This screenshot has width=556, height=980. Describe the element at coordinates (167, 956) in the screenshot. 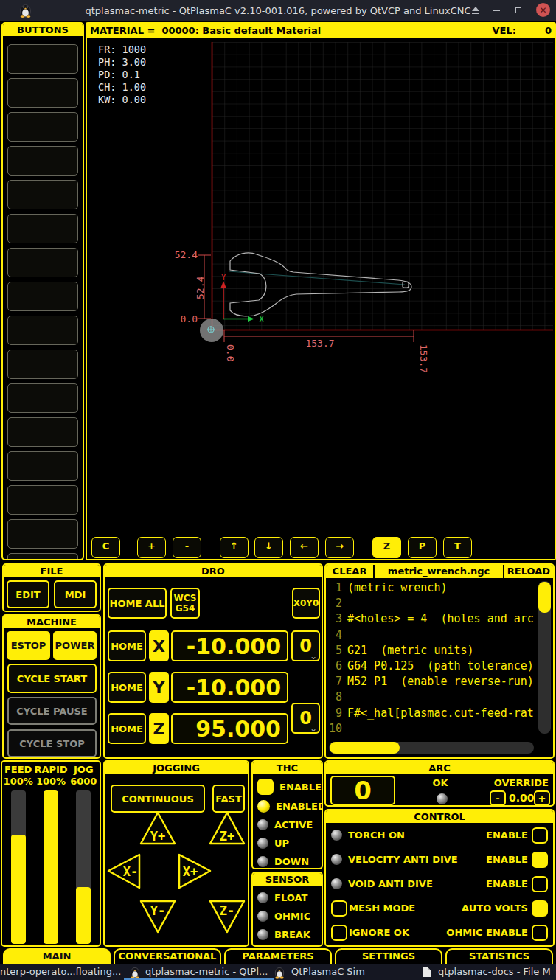

I see `tab-conversational: CONVERSATIONAL` at that location.